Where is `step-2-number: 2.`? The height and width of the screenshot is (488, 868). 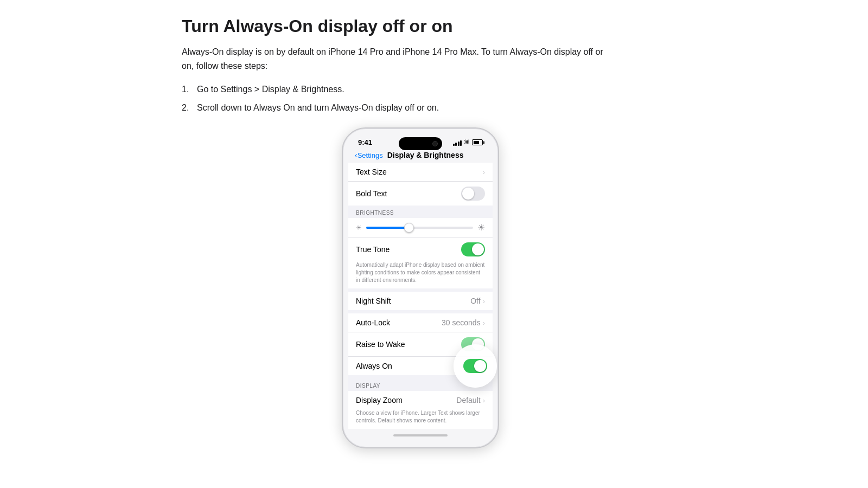
step-2-number: 2. is located at coordinates (187, 108).